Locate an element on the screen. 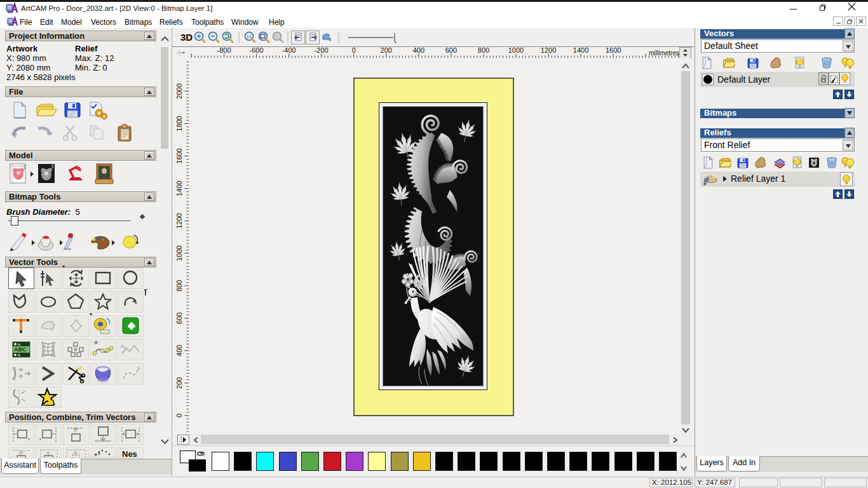 Image resolution: width=868 pixels, height=488 pixels. svg-text: -400 is located at coordinates (289, 51).